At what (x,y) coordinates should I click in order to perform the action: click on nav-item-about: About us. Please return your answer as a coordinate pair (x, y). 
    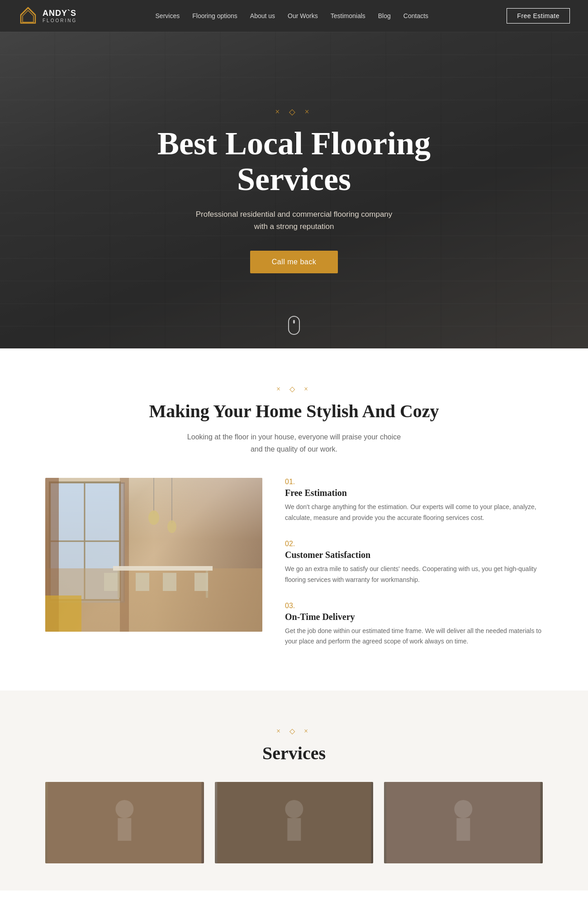
    Looking at the image, I should click on (262, 16).